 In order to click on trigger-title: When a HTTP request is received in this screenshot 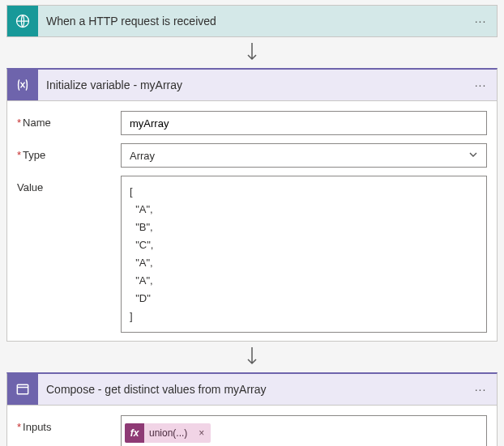, I will do `click(254, 21)`.